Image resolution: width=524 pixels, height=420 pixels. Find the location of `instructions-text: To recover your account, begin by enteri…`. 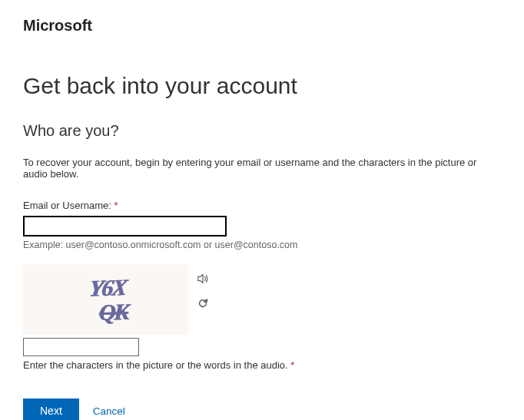

instructions-text: To recover your account, begin by enteri… is located at coordinates (262, 168).